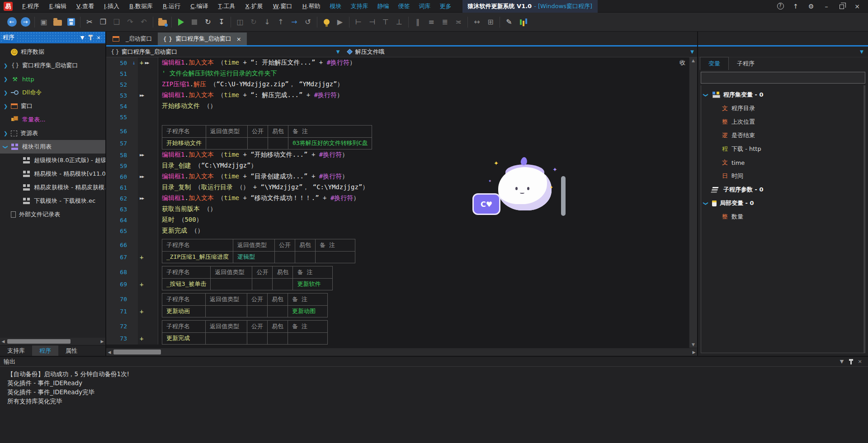 The image size is (868, 443). I want to click on close-icon: ×, so click(857, 6).